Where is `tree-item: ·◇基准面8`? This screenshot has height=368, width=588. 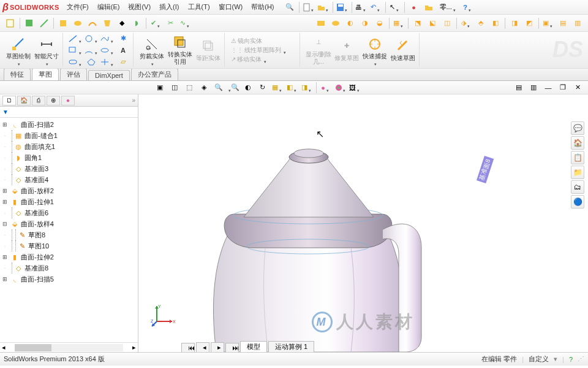 tree-item: ·◇基准面8 is located at coordinates (69, 268).